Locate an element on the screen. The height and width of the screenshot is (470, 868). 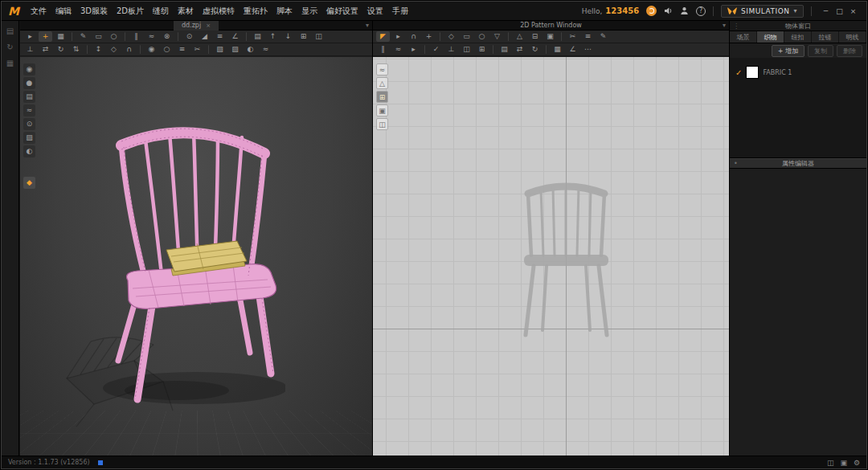
menu-item: 重拓扑 is located at coordinates (256, 11).